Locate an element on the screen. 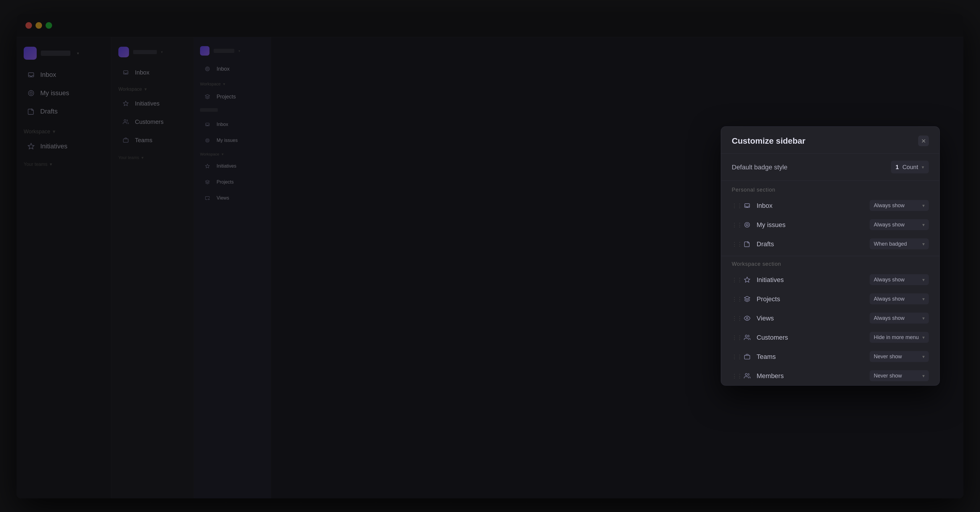 This screenshot has width=980, height=512. settings-row-inbox: ⋮⋮ Inbox Always show ▾ is located at coordinates (830, 206).